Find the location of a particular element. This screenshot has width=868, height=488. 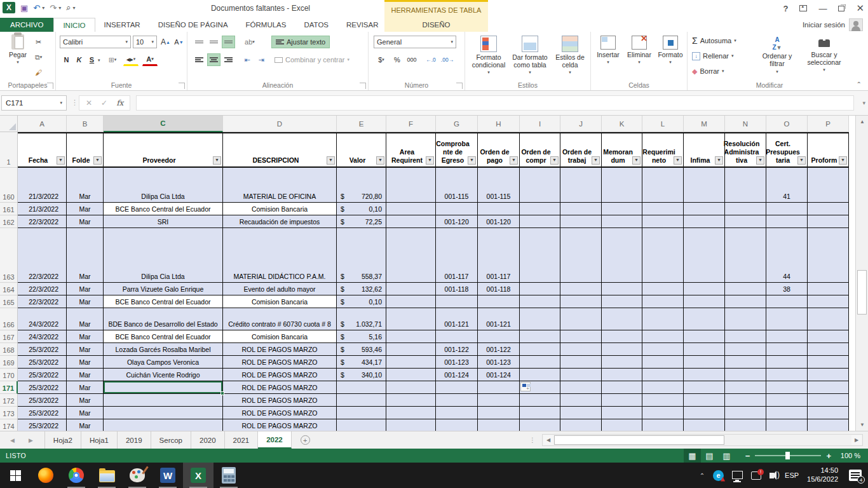

cell-A166: 24/3/2022 is located at coordinates (42, 319).